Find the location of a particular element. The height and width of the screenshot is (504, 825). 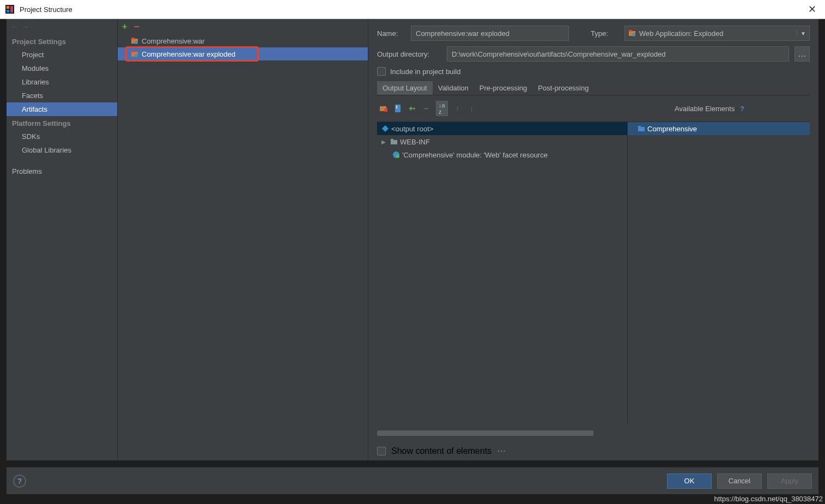

chevron-down-icon: ▼ is located at coordinates (801, 34).